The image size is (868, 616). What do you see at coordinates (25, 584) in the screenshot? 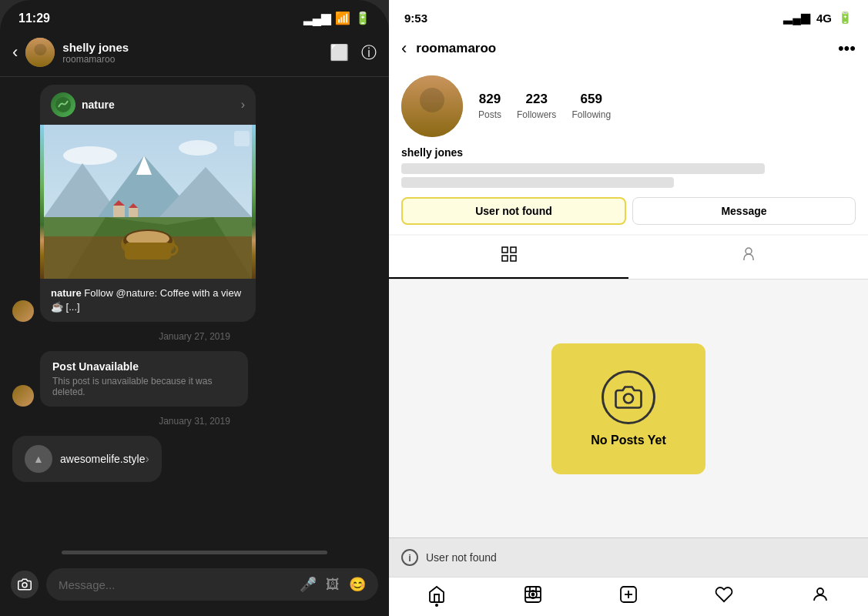
I see `camera-button` at bounding box center [25, 584].